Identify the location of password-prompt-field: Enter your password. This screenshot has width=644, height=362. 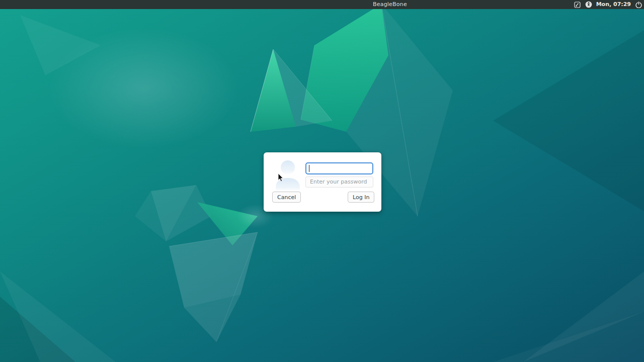
(339, 182).